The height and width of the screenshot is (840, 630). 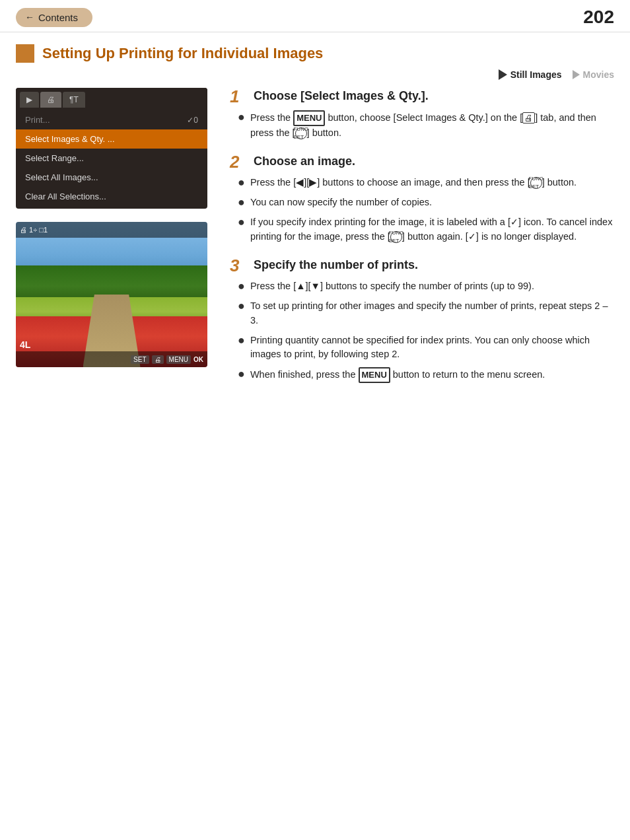 What do you see at coordinates (593, 75) in the screenshot?
I see `movies-badge: Movies` at bounding box center [593, 75].